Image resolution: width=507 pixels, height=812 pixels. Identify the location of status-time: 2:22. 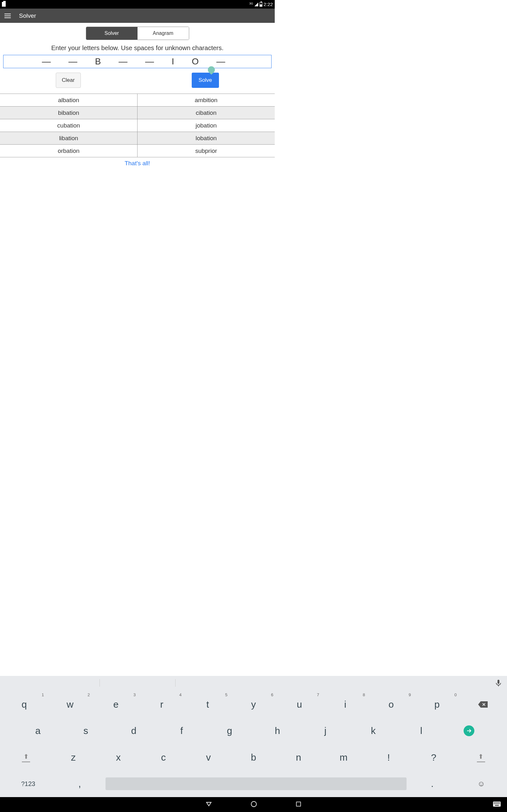
(268, 4).